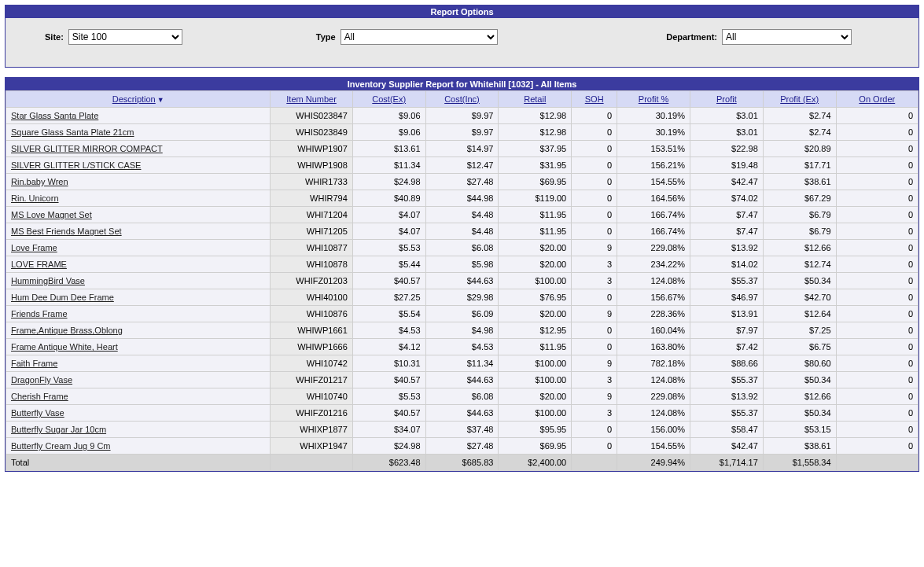 The width and height of the screenshot is (924, 567). Describe the element at coordinates (462, 132) in the screenshot. I see `cell-cost-inc: $9.97` at that location.